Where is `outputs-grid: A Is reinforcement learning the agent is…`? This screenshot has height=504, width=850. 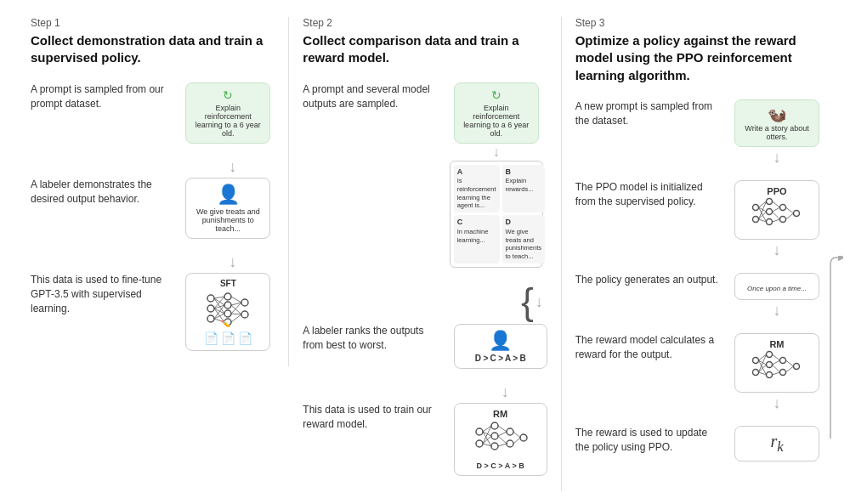
outputs-grid: A Is reinforcement learning the agent is… is located at coordinates (496, 214).